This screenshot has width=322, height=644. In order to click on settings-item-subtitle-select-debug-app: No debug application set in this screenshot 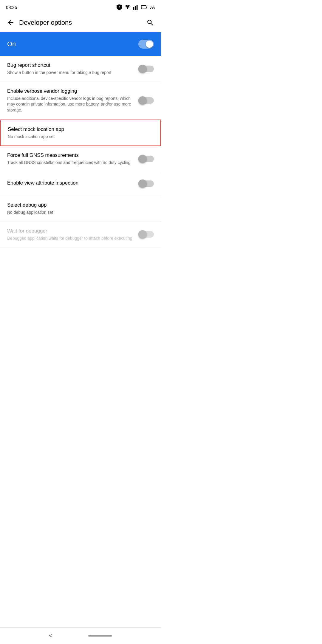, I will do `click(78, 213)`.